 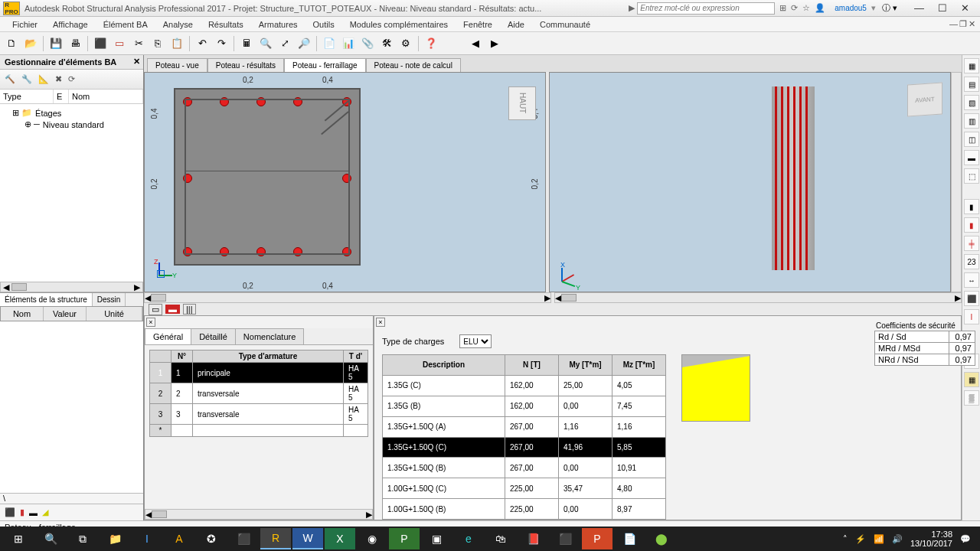 I want to click on side-tool-16: ▦, so click(x=972, y=380).